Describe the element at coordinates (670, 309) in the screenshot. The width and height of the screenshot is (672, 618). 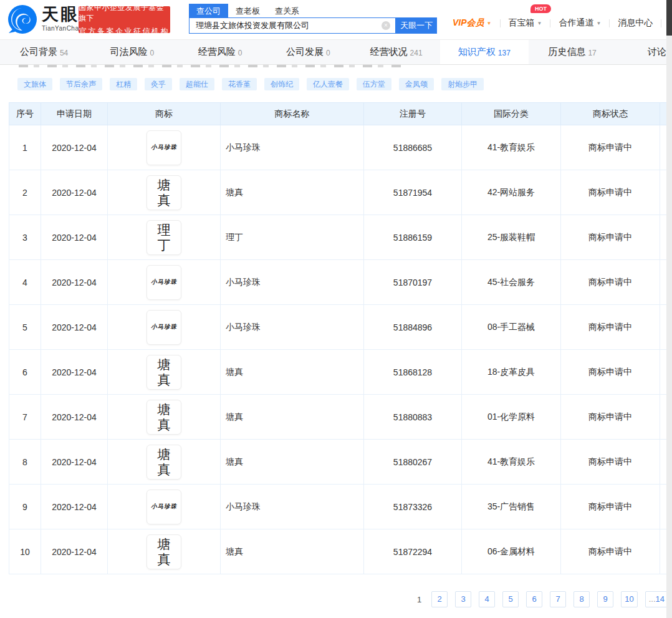
I see `vertical-scrollbar` at that location.